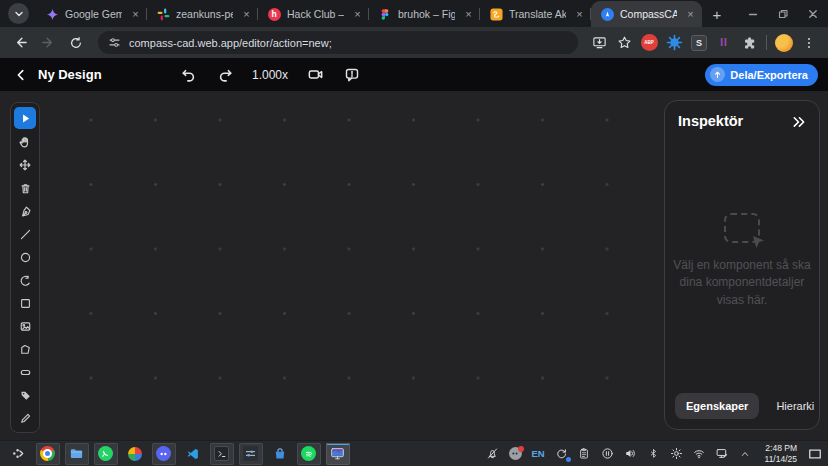 Image resolution: width=828 pixels, height=466 pixels. Describe the element at coordinates (25, 303) in the screenshot. I see `tool-rectangle` at that location.